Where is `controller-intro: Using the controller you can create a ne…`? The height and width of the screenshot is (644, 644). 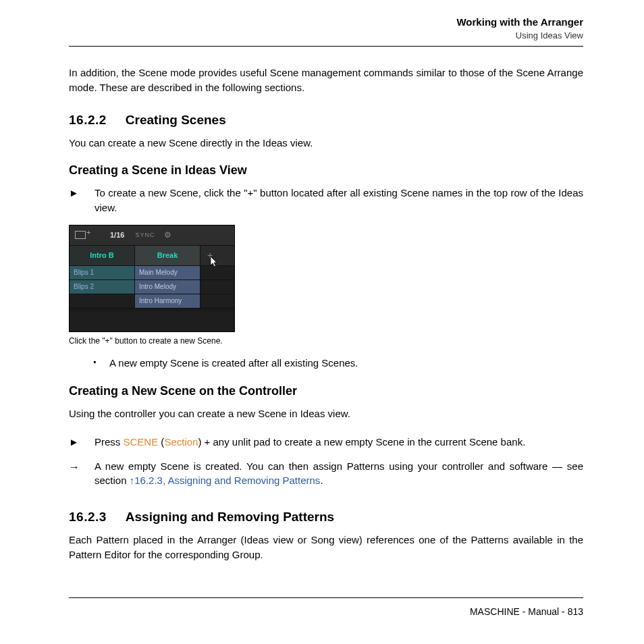
controller-intro: Using the controller you can create a ne… is located at coordinates (326, 414).